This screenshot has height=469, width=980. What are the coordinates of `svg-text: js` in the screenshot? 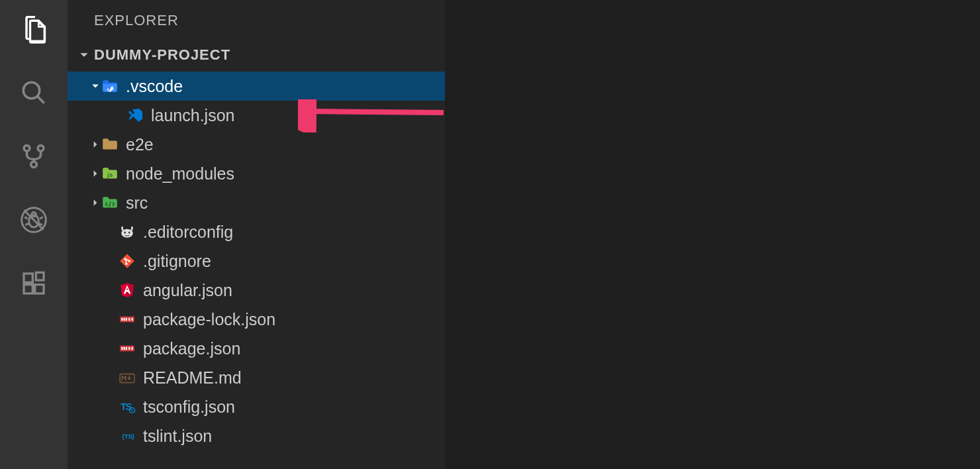 It's located at (110, 175).